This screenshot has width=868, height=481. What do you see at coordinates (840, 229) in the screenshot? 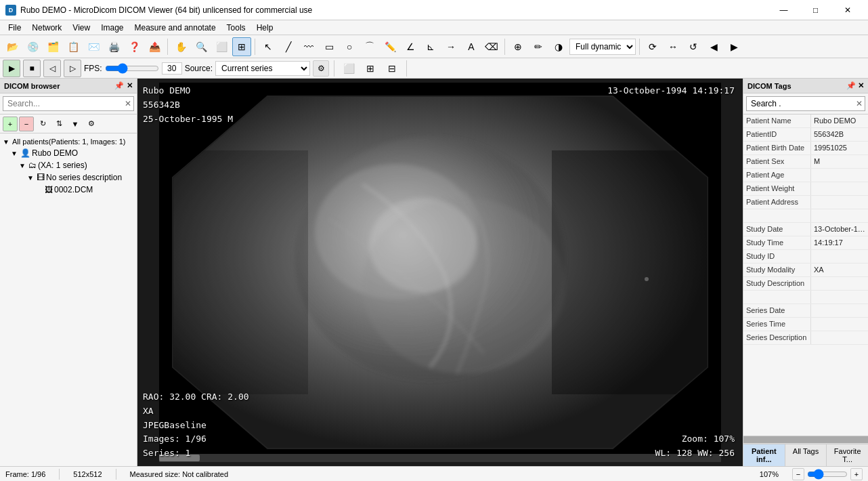
I see `tag-value-study-date: 13-October-1994` at bounding box center [840, 229].